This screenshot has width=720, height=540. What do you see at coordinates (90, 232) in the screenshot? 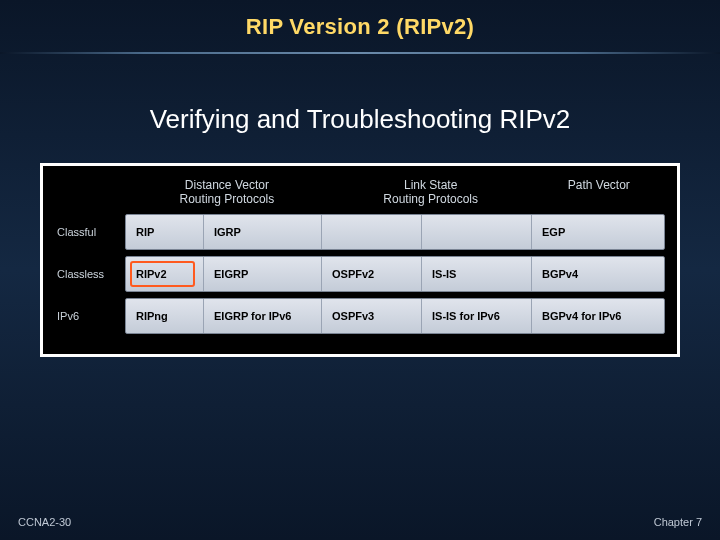
I see `row-label-classful: Classful` at bounding box center [90, 232].